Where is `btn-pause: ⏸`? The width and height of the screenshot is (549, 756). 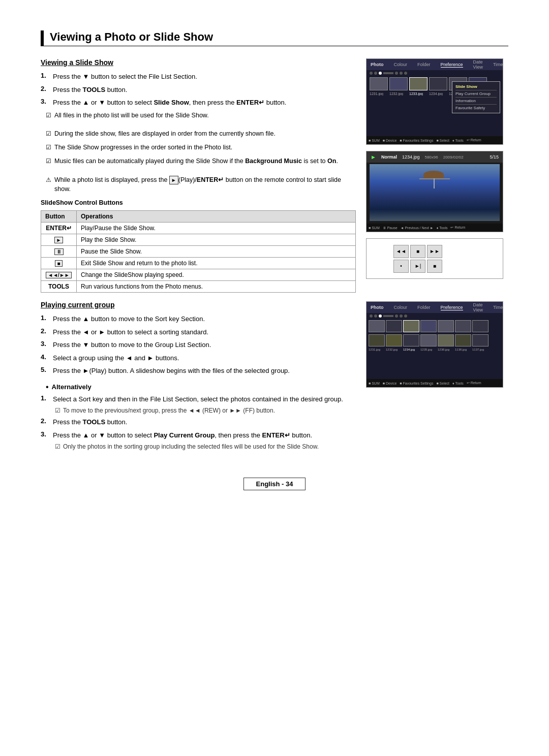 btn-pause: ⏸ is located at coordinates (59, 252).